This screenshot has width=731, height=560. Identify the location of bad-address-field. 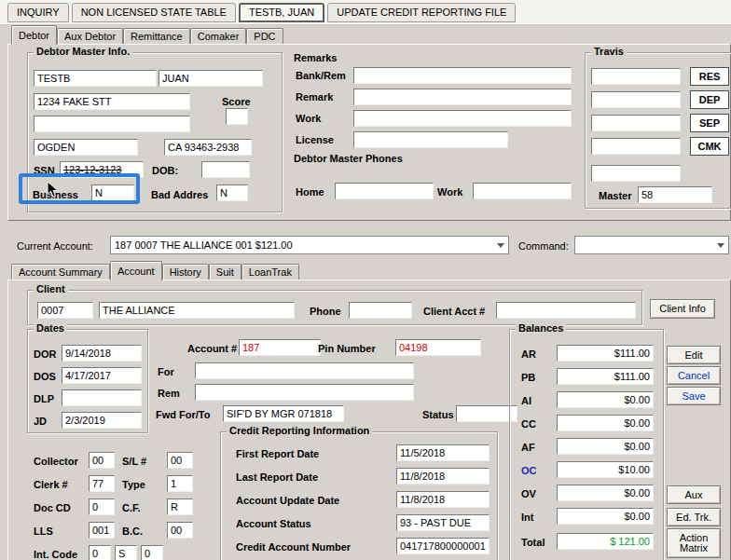
(232, 193).